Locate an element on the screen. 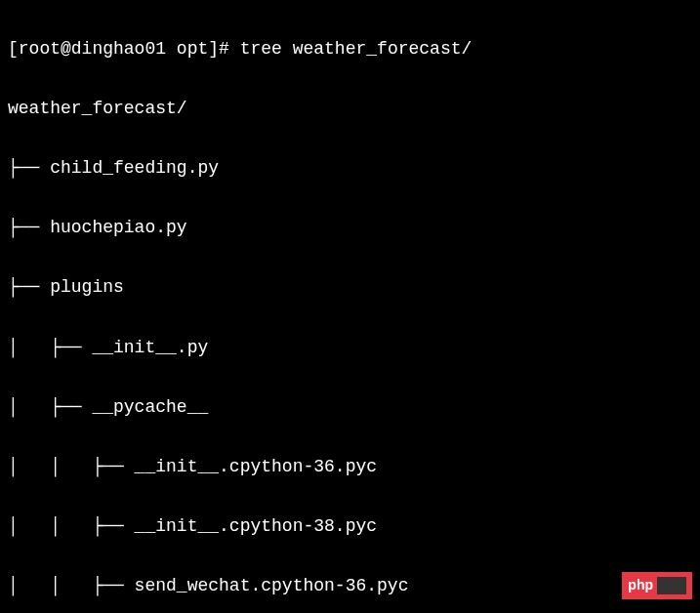 This screenshot has width=700, height=613. watermark-box is located at coordinates (672, 586).